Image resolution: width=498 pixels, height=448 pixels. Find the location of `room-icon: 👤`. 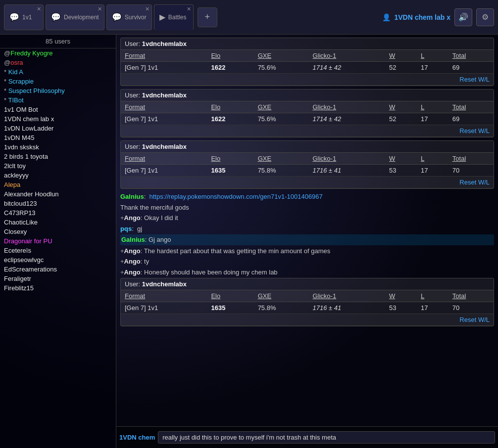

room-icon: 👤 is located at coordinates (386, 17).